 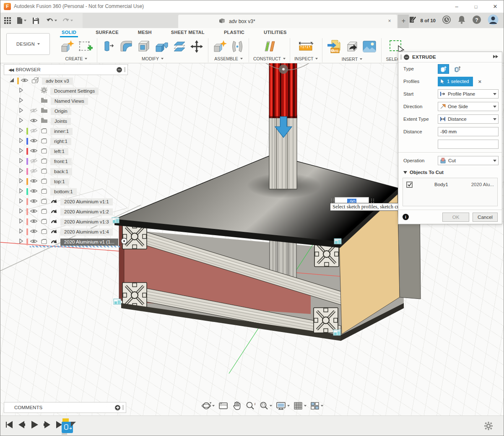 What do you see at coordinates (456, 217) in the screenshot?
I see `ok-button: OK` at bounding box center [456, 217].